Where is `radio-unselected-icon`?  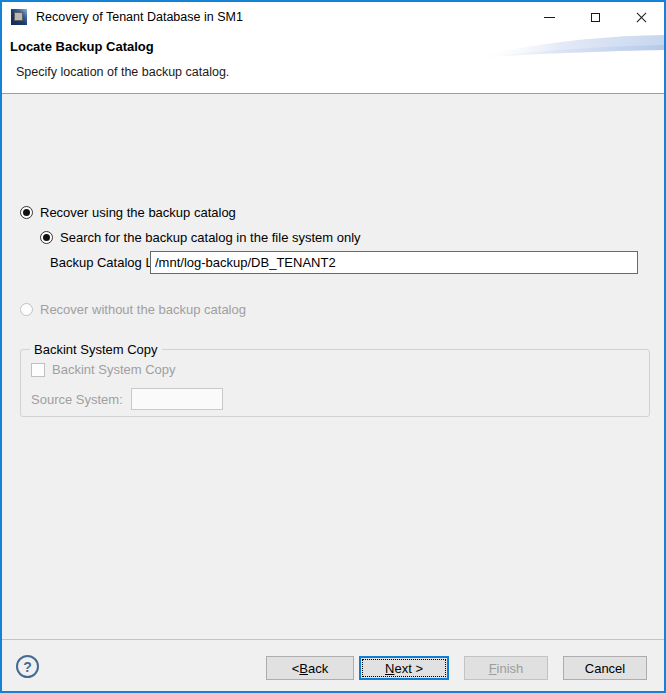 radio-unselected-icon is located at coordinates (26, 310).